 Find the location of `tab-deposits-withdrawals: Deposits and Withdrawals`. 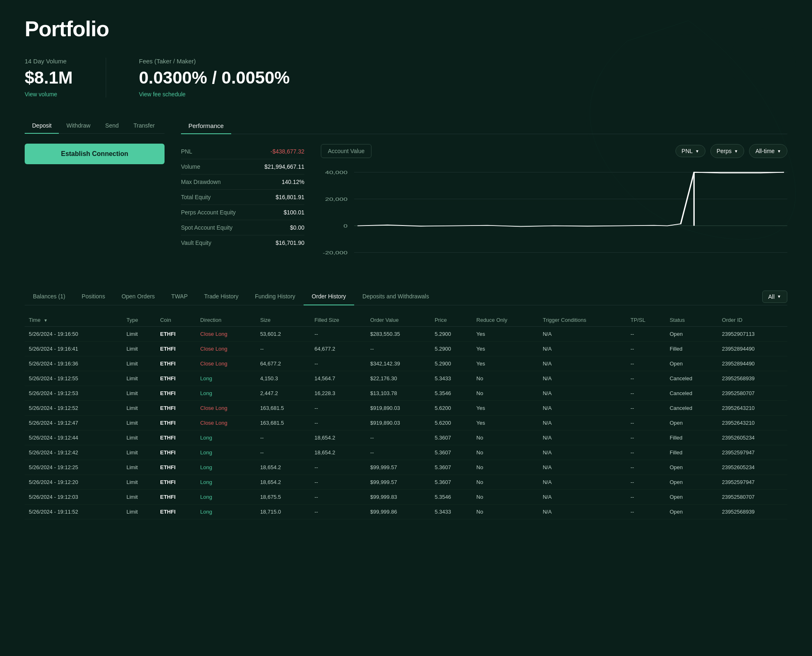

tab-deposits-withdrawals: Deposits and Withdrawals is located at coordinates (396, 297).